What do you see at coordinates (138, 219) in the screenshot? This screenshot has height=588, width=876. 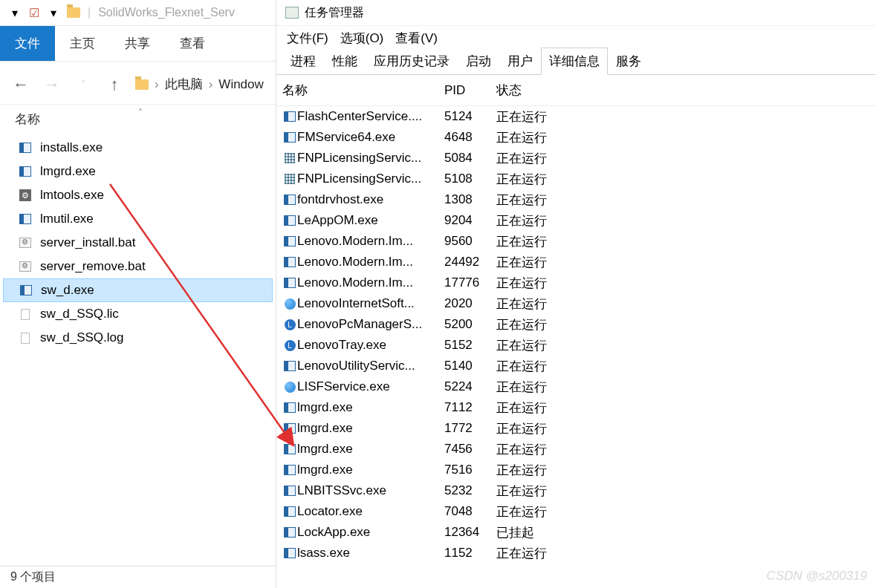 I see `file-row: lmutil.exe` at bounding box center [138, 219].